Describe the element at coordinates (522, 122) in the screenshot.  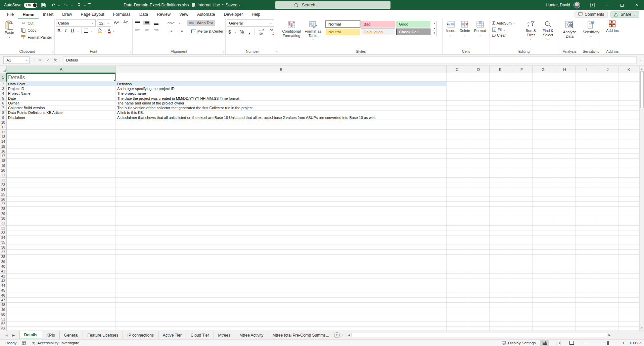
I see `cell-F10` at that location.